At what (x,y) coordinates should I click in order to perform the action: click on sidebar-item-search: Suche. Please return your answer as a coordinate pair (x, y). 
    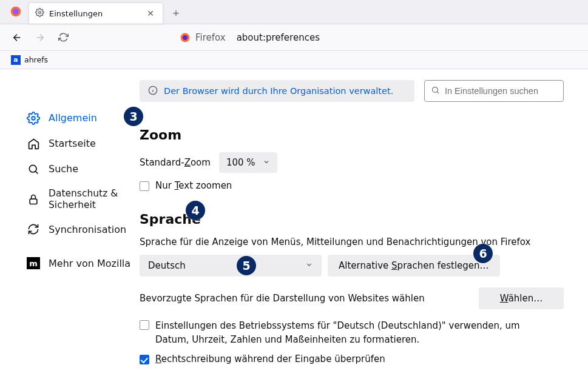
    Looking at the image, I should click on (81, 169).